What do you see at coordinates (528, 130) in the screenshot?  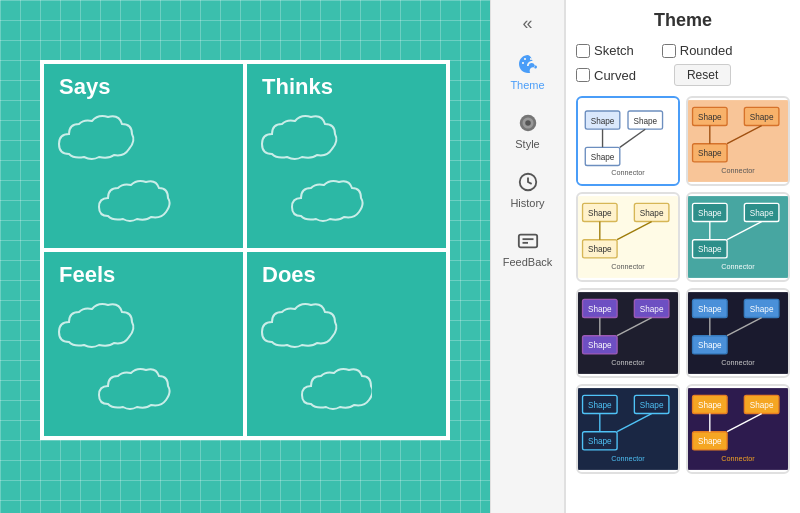 I see `sidebar-item-style: Style` at bounding box center [528, 130].